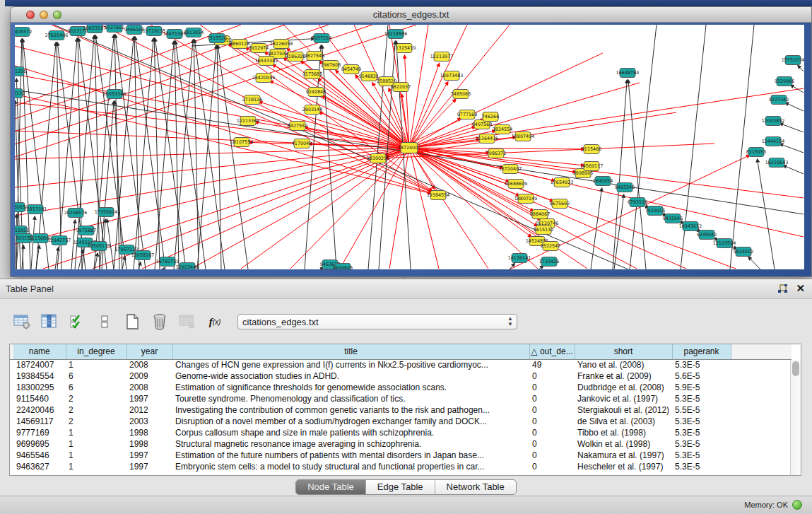 This screenshot has height=514, width=812. What do you see at coordinates (410, 148) in the screenshot?
I see `graph-node-18724007: 18724007` at bounding box center [410, 148].